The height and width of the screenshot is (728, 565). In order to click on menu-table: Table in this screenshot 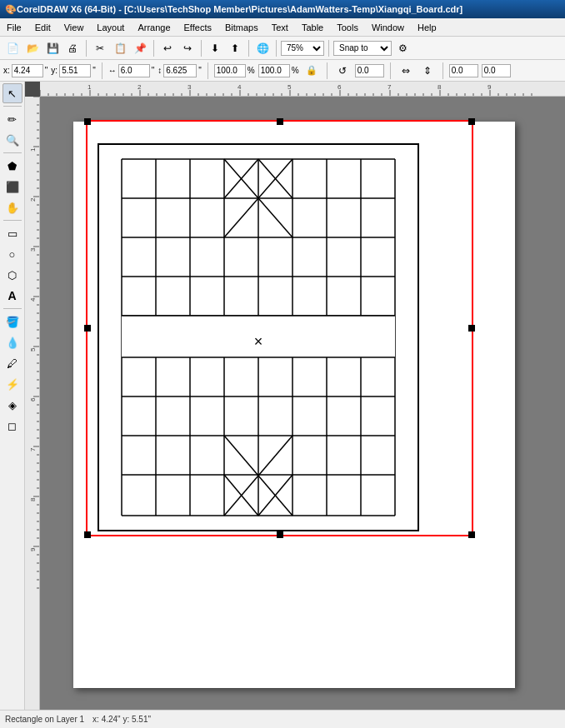, I will do `click(312, 27)`.